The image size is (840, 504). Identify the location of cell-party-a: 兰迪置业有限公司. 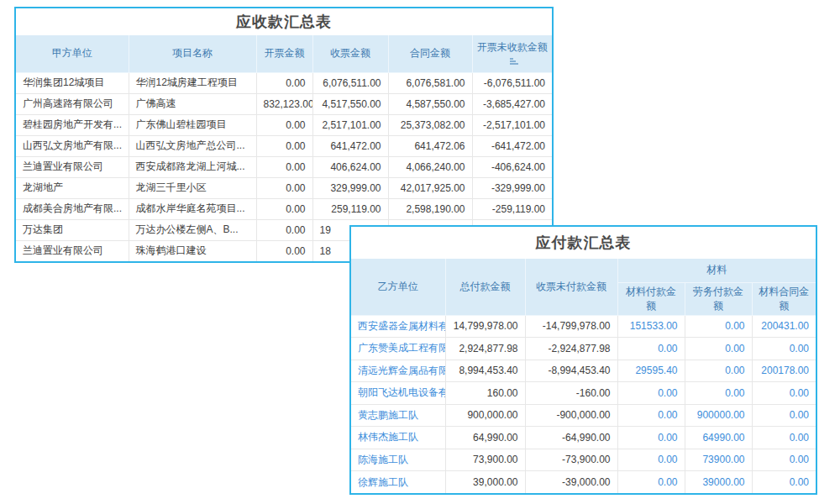
(72, 250).